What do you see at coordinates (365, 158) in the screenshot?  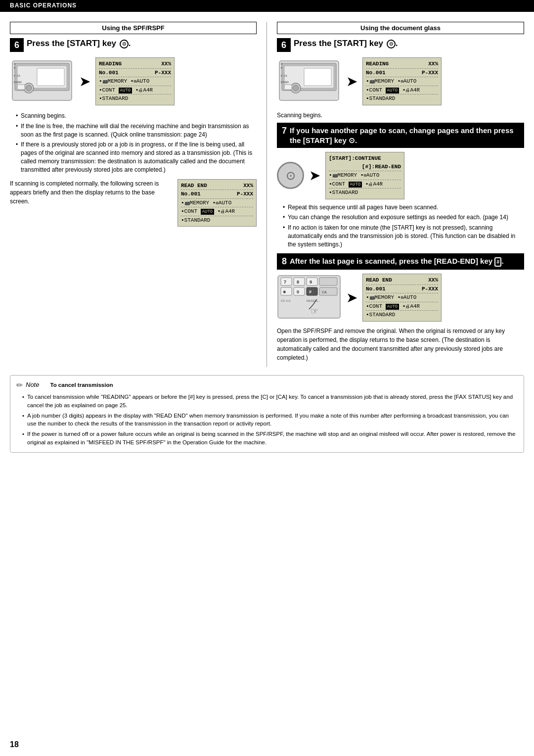 I see `s7lcd-line1: [START]:CONTINUE` at bounding box center [365, 158].